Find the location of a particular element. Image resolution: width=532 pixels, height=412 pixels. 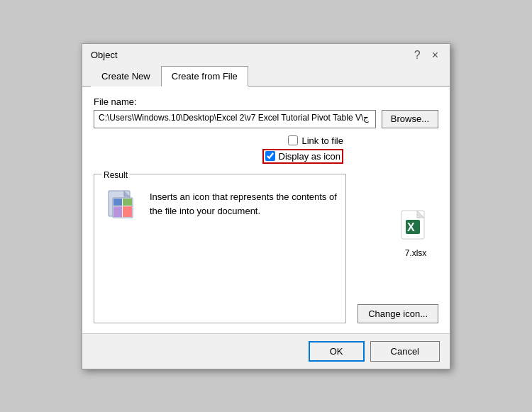

icon-preview: X 7.xlsx is located at coordinates (416, 234).